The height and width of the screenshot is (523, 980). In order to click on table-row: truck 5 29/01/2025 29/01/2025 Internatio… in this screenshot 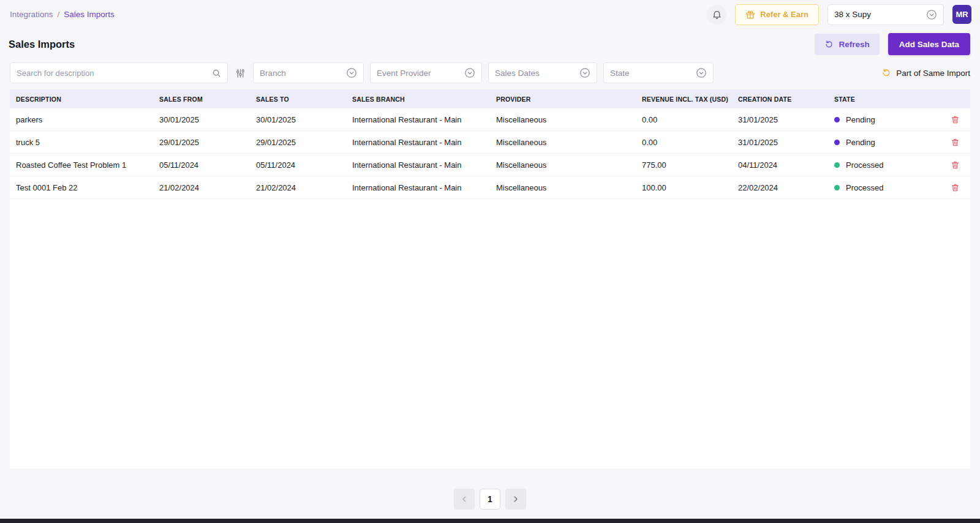, I will do `click(490, 142)`.